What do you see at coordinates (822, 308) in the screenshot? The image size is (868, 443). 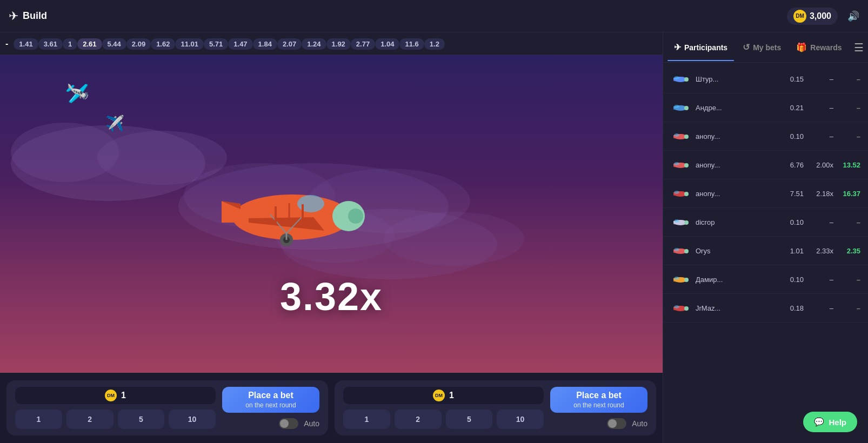 I see `participant-mult-8: –` at bounding box center [822, 308].